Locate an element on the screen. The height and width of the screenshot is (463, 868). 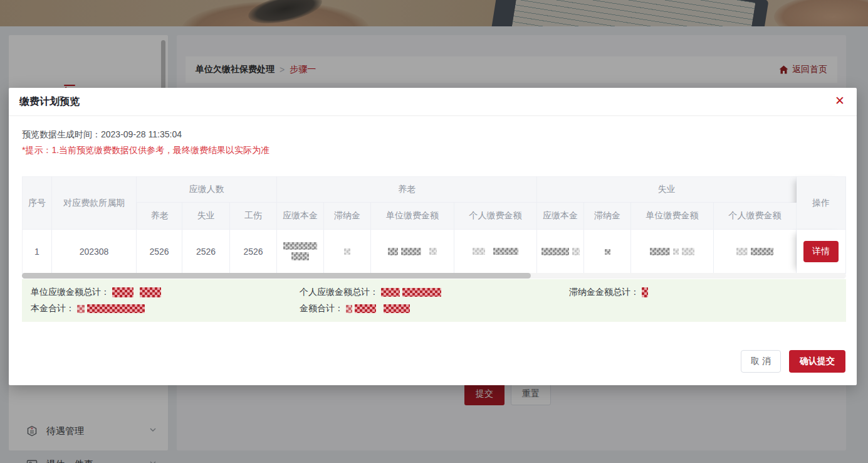
modal-title: 缴费计划预览 is located at coordinates (50, 102).